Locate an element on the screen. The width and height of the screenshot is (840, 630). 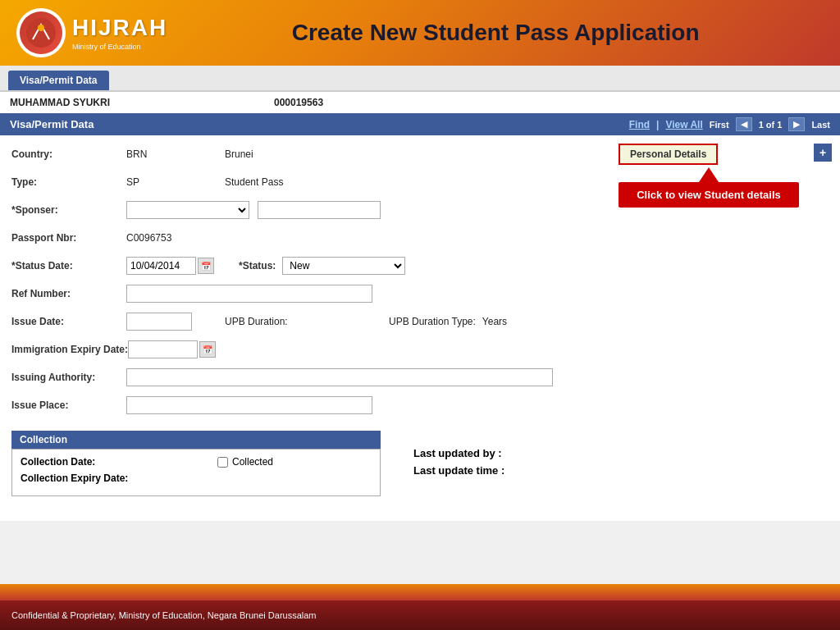
section-nav: Find | View All First ◀ 1 of 1 ▶ Last is located at coordinates (730, 125).